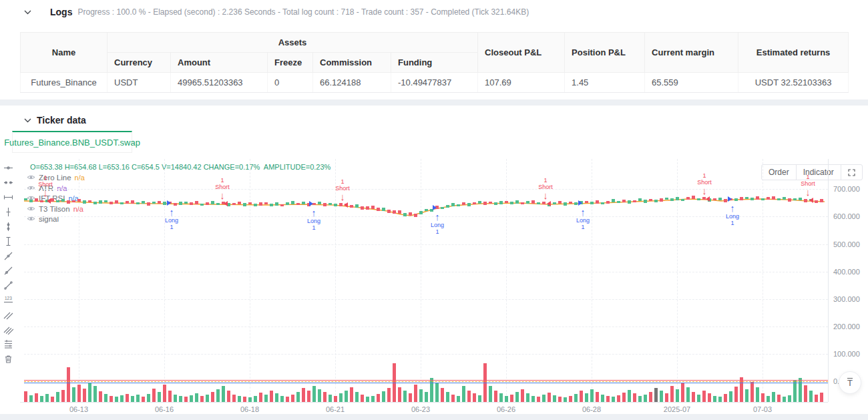 Image resolution: width=868 pixels, height=420 pixels. I want to click on short-entry-triangle-icon, so click(811, 200).